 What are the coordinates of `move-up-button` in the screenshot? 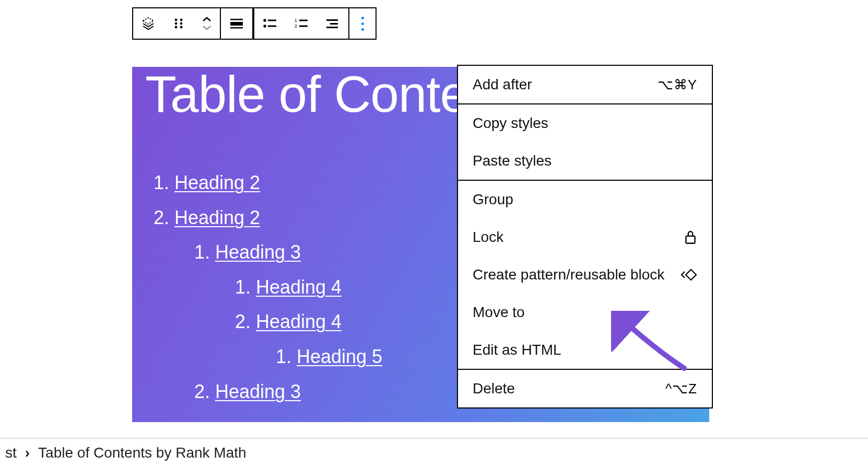 It's located at (207, 19).